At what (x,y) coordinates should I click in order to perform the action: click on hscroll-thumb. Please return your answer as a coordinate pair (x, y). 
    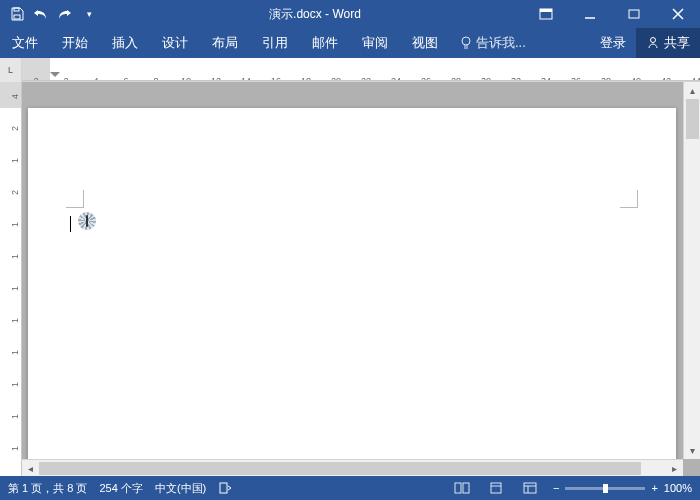
    Looking at the image, I should click on (340, 468).